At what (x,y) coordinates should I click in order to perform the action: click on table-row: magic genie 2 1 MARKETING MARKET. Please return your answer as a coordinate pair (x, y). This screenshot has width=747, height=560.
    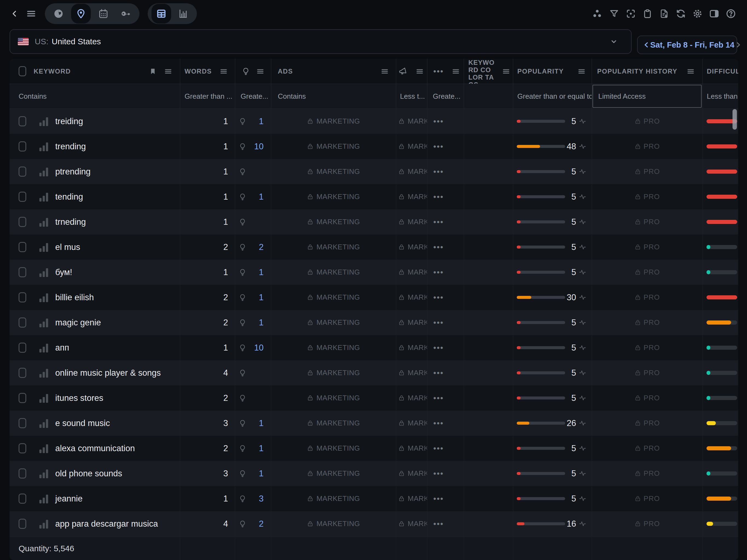
    Looking at the image, I should click on (374, 323).